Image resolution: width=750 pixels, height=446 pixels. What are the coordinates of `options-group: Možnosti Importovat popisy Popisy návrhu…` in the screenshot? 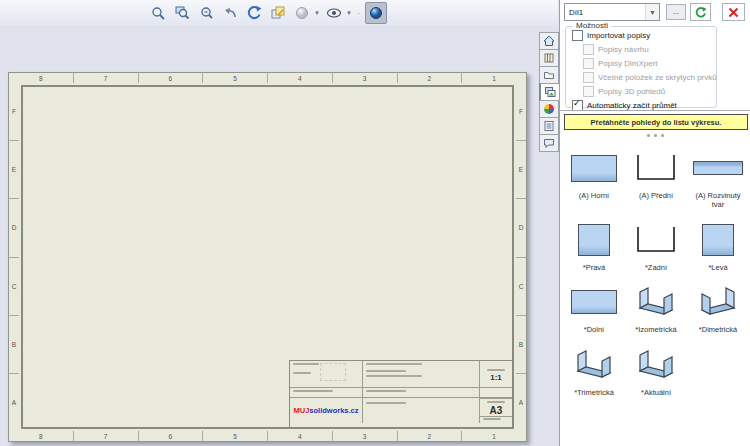 It's located at (641, 67).